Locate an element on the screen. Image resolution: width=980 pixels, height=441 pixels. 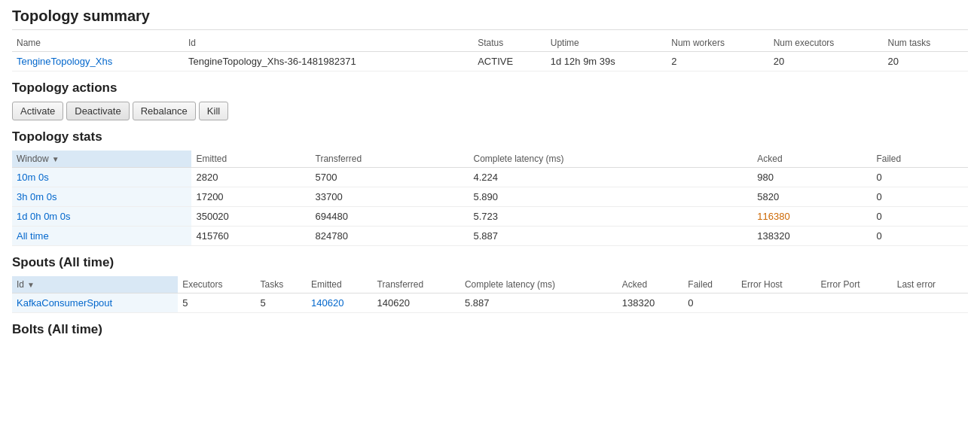
col-num-tasks: Num tasks is located at coordinates (925, 44).